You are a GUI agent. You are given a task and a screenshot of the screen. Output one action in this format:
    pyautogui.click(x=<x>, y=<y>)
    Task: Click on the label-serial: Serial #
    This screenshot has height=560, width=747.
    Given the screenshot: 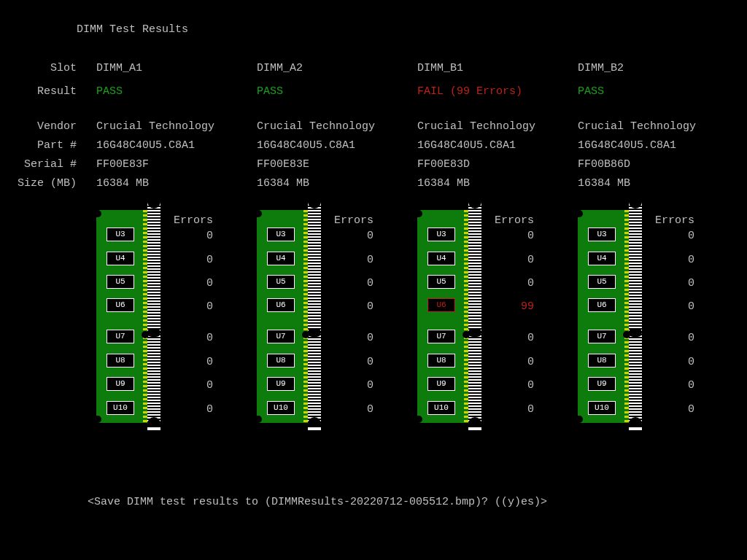 What is the action you would take?
    pyautogui.click(x=38, y=165)
    